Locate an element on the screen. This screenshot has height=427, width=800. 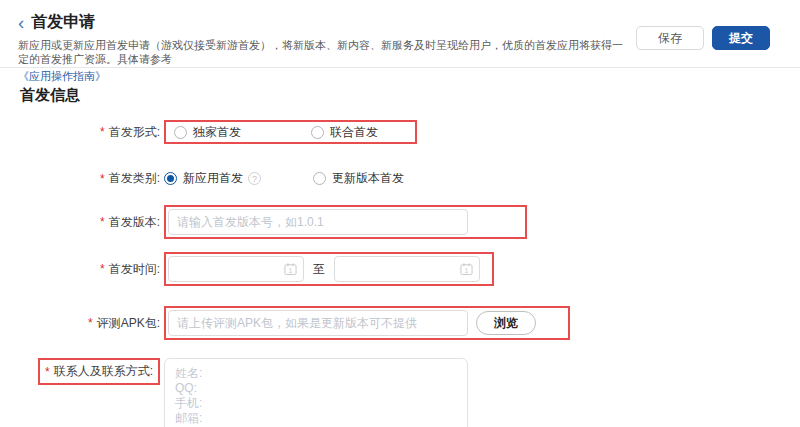
radio-checked-icon is located at coordinates (170, 178).